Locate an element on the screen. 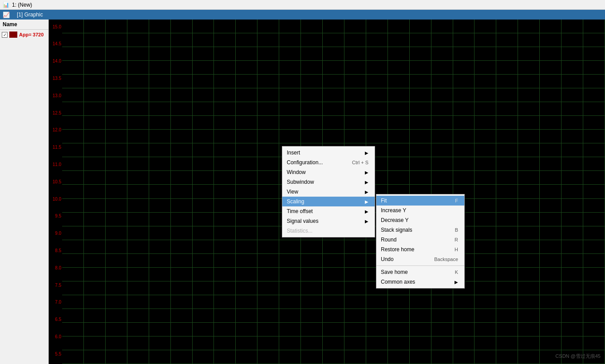 The height and width of the screenshot is (364, 605). signal-row: ✓ App= 3720 is located at coordinates (24, 35).